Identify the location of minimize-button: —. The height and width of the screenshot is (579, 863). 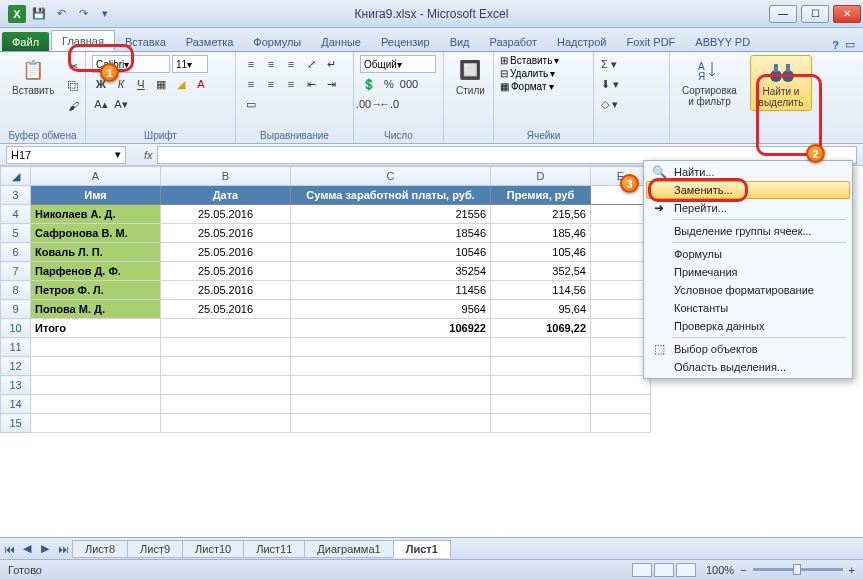
(783, 14).